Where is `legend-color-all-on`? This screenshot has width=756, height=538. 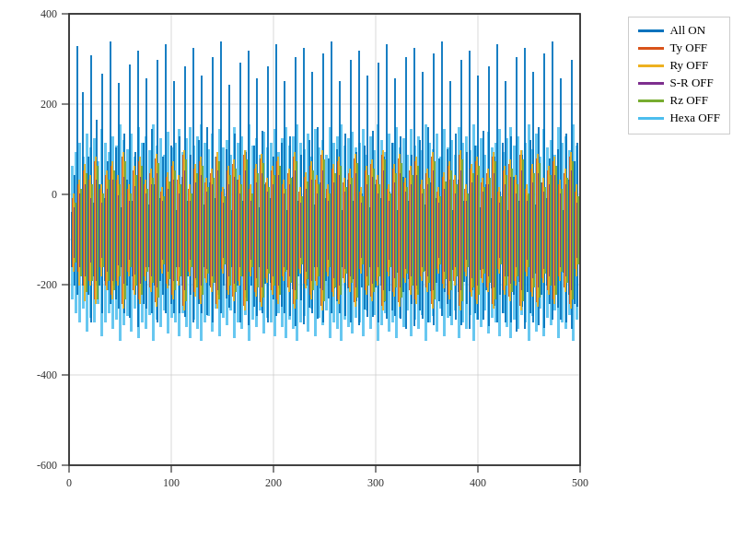
legend-color-all-on is located at coordinates (651, 31).